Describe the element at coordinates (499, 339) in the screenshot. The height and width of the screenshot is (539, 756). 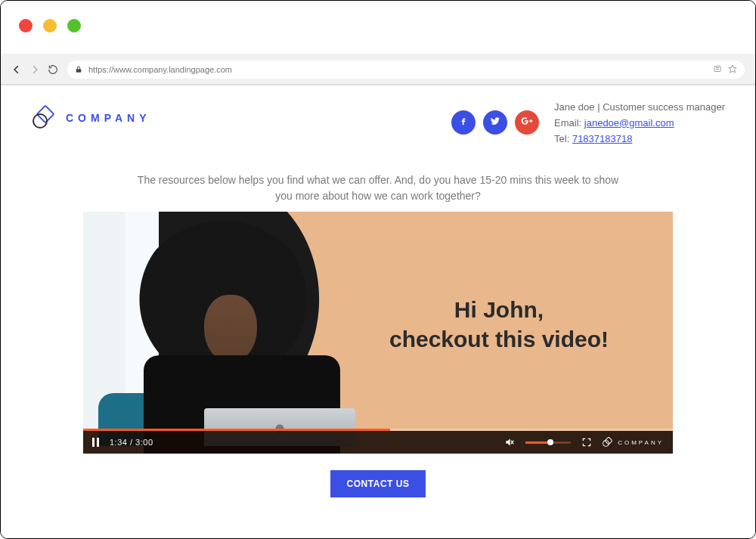
I see `overlay-line-2: checkout this video!` at that location.